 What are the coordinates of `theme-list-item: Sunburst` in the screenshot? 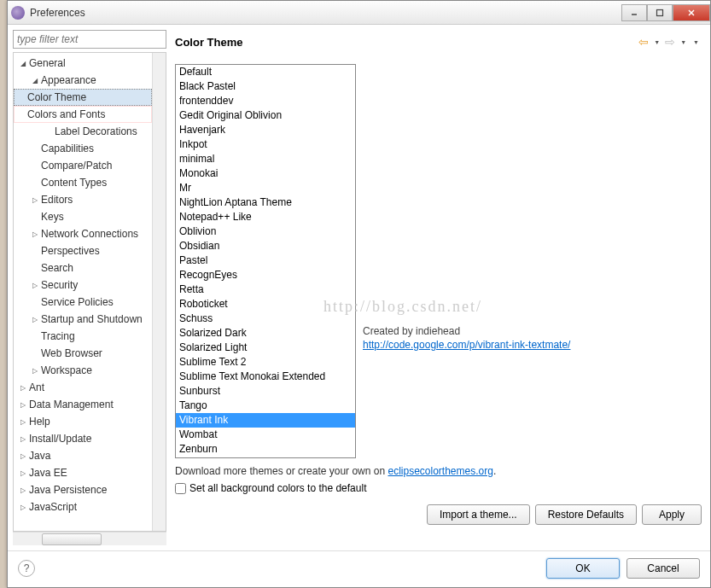 It's located at (265, 391).